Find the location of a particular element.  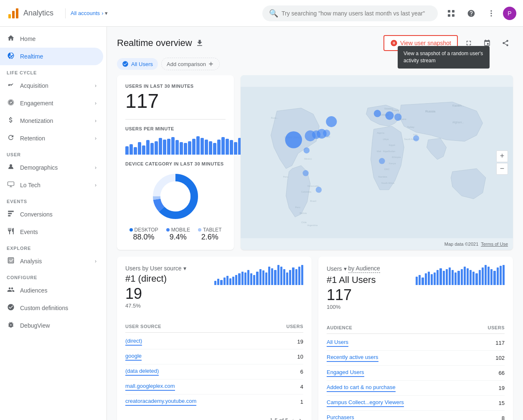

svg-text: Libya is located at coordinates (386, 139).